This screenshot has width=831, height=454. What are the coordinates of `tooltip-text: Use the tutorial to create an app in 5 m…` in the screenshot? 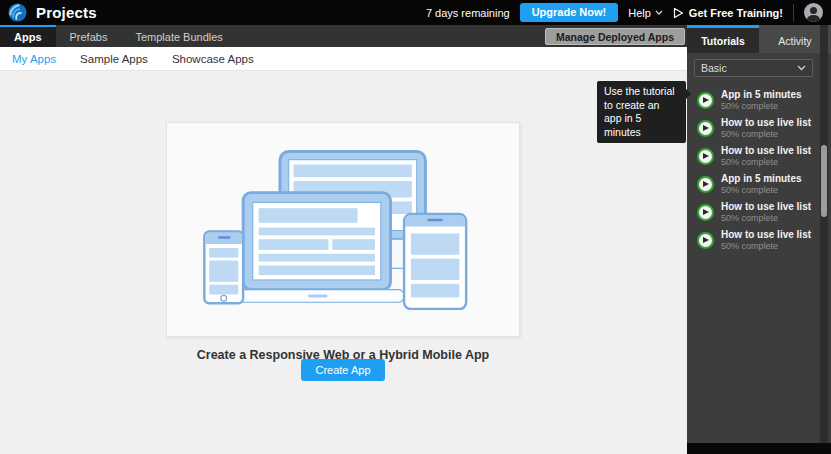 It's located at (640, 112).